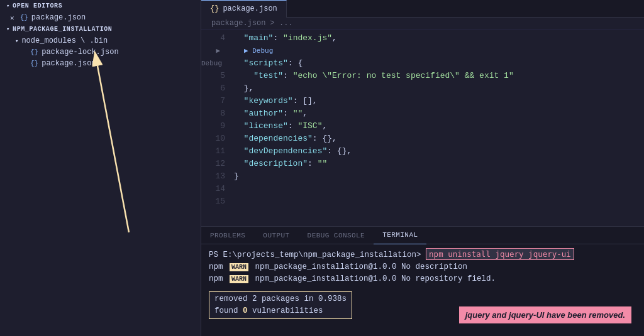 Image resolution: width=644 pixels, height=336 pixels. I want to click on code-line-4: "main": "index.js",, so click(438, 38).